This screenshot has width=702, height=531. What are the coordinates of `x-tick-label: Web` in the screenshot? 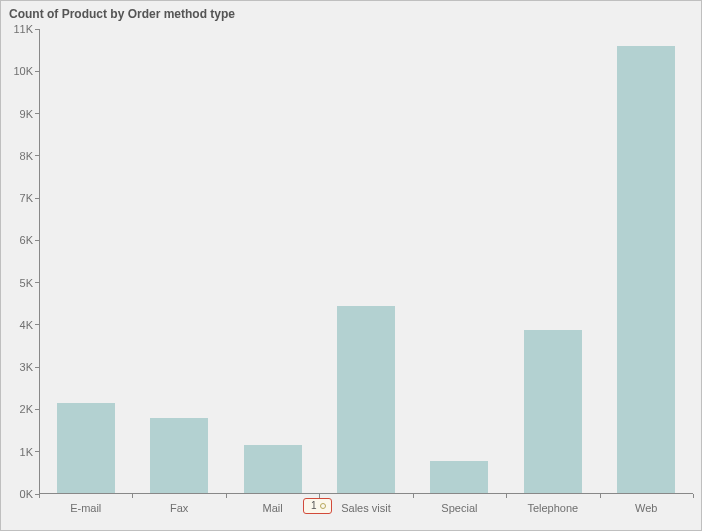 It's located at (646, 512).